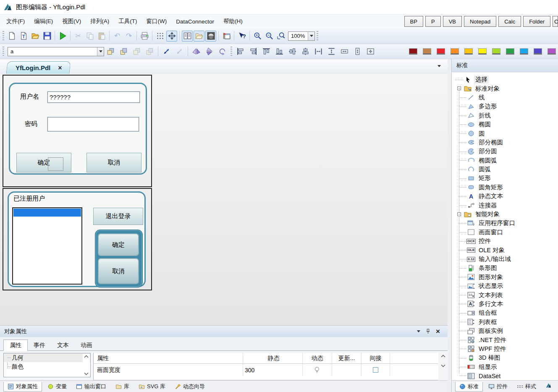 The height and width of the screenshot is (392, 558). Describe the element at coordinates (358, 52) in the screenshot. I see `same-height-button` at that location.